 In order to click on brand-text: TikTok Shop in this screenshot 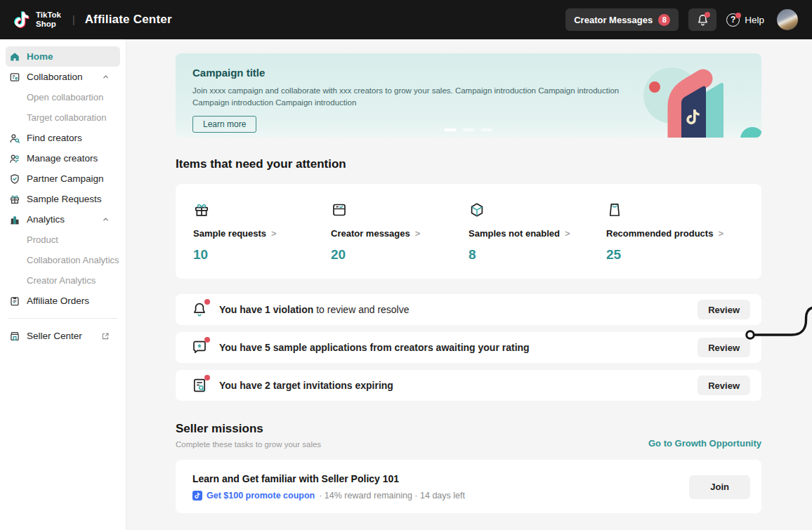, I will do `click(48, 20)`.